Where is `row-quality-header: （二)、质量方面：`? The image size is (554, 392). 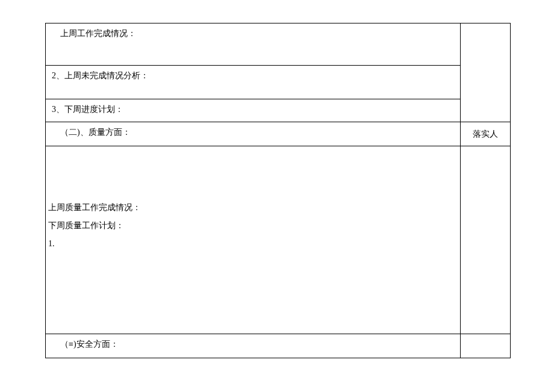 row-quality-header: （二)、质量方面： is located at coordinates (253, 134).